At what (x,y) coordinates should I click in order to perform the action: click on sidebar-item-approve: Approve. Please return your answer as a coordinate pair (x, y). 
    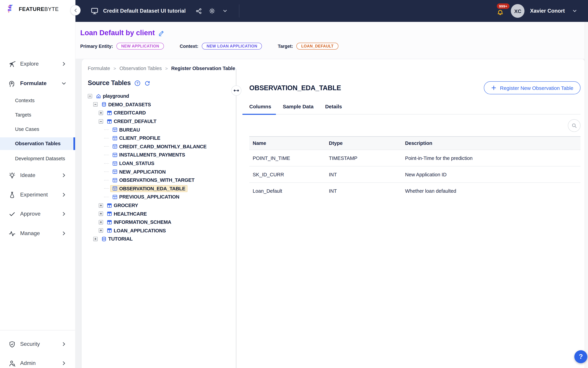
    Looking at the image, I should click on (37, 214).